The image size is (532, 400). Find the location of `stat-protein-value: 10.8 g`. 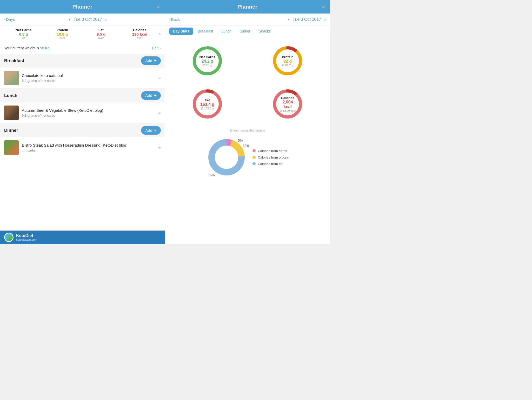

stat-protein-value: 10.8 g is located at coordinates (62, 34).